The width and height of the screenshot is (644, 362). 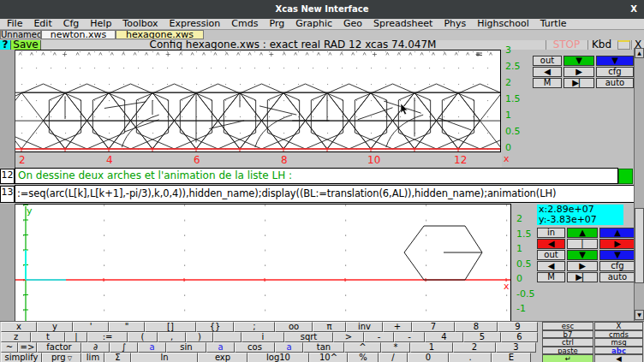 What do you see at coordinates (96, 347) in the screenshot?
I see `key-partial: ∂` at bounding box center [96, 347].